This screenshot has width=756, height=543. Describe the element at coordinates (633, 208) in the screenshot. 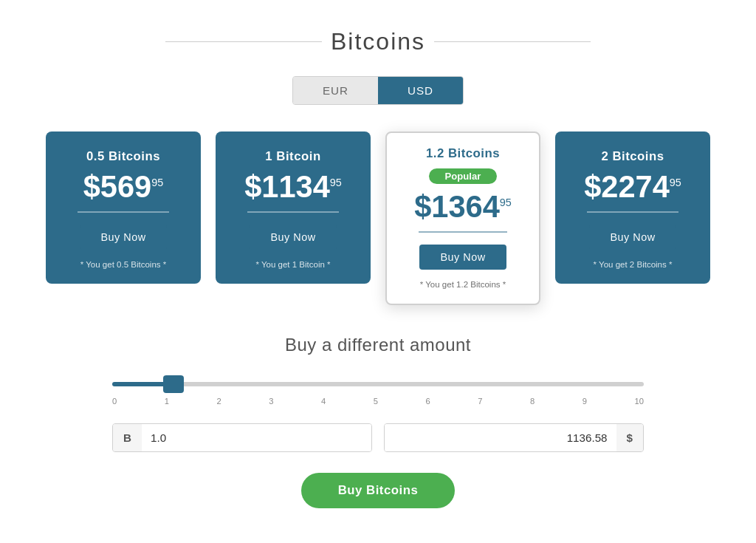

I see `price-card-2: 2 Bitcoins $227495 Buy Now * You get 2 B…` at that location.